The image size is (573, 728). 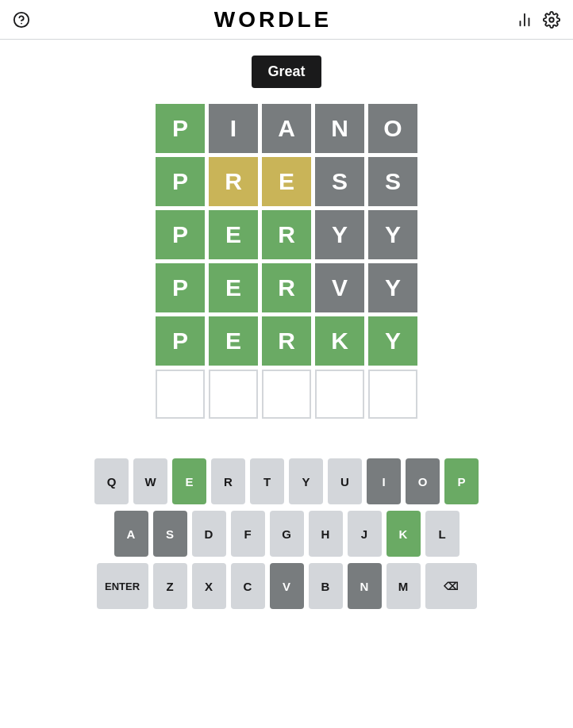 What do you see at coordinates (403, 534) in the screenshot?
I see `key-k: K` at bounding box center [403, 534].